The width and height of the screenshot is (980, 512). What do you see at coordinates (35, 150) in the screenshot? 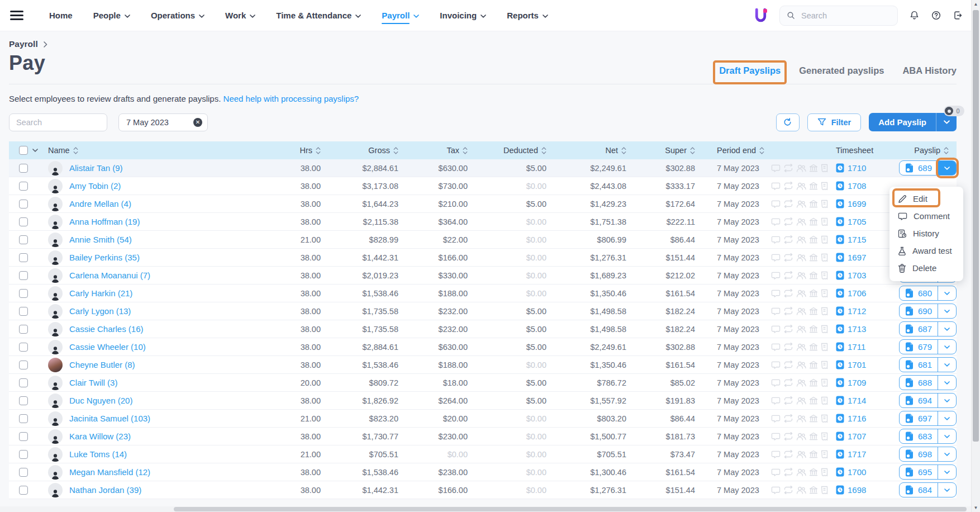
I see `chevron-down-icon` at bounding box center [35, 150].